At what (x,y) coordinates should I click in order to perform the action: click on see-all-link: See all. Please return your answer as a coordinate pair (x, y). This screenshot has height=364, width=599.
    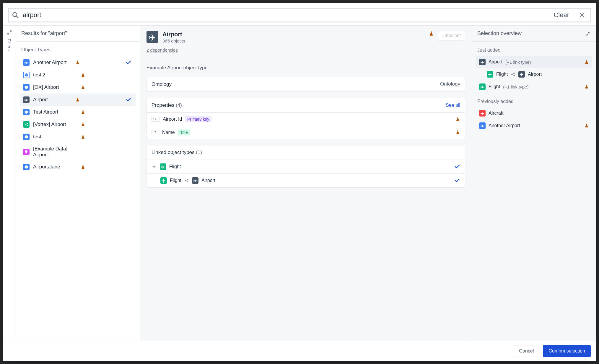
    Looking at the image, I should click on (453, 105).